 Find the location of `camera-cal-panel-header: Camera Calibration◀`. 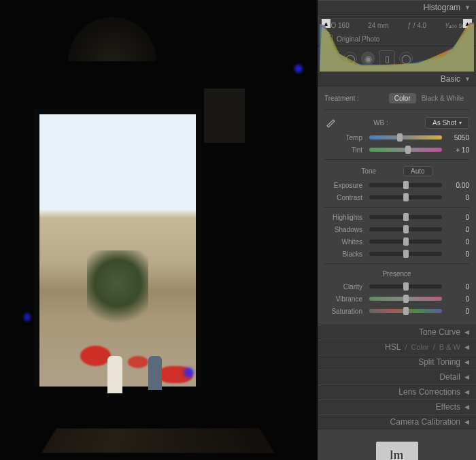

camera-cal-panel-header: Camera Calibration◀ is located at coordinates (397, 422).